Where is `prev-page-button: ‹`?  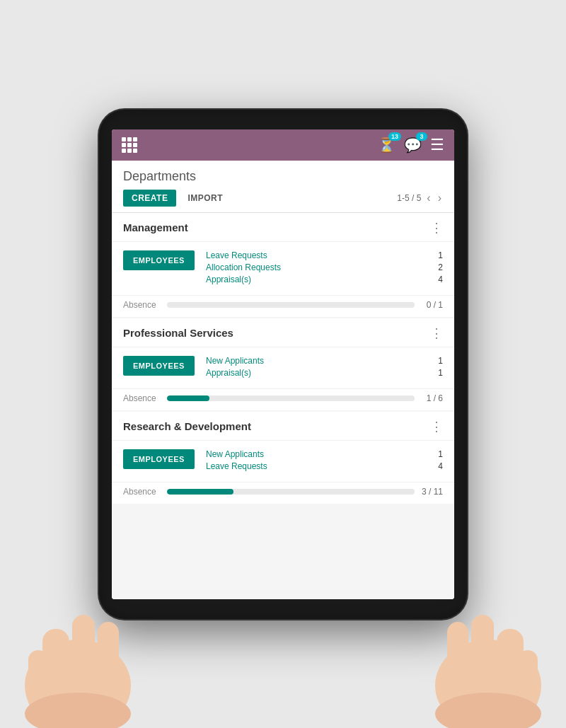
prev-page-button: ‹ is located at coordinates (429, 198).